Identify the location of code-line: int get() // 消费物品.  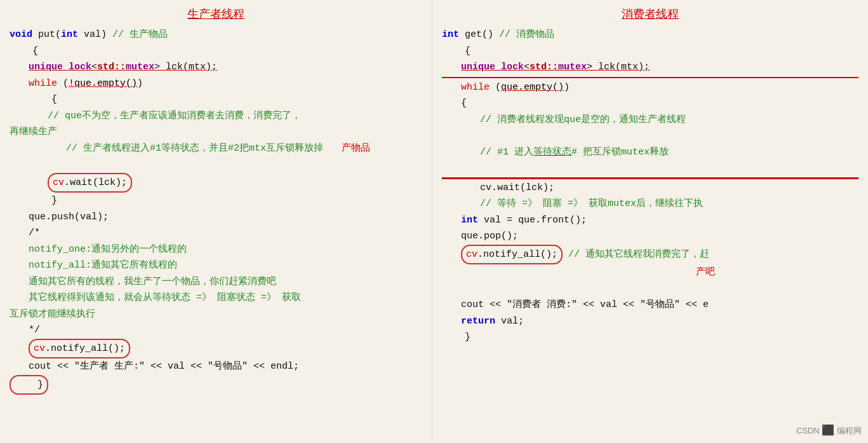
(650, 35).